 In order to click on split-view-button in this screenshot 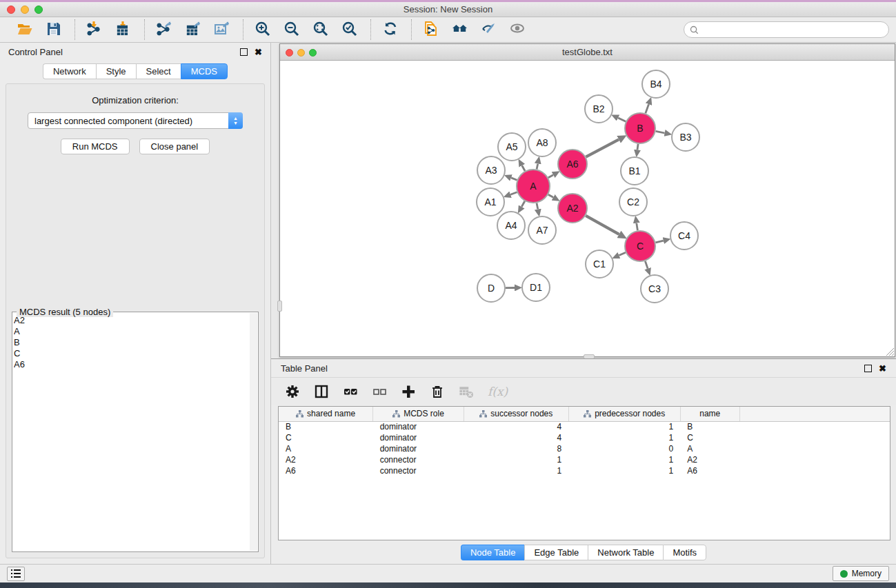, I will do `click(321, 392)`.